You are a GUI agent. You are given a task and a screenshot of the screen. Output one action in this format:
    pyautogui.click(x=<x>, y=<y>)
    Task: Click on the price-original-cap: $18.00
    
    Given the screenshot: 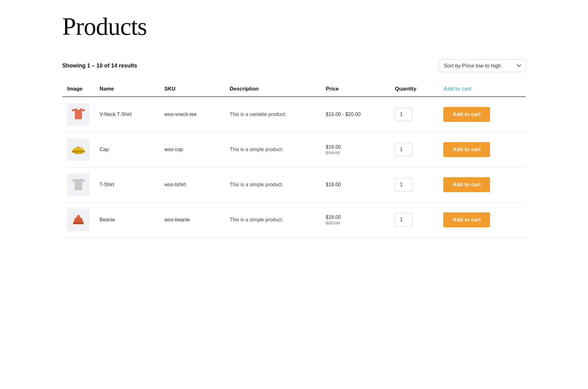 What is the action you would take?
    pyautogui.click(x=355, y=152)
    